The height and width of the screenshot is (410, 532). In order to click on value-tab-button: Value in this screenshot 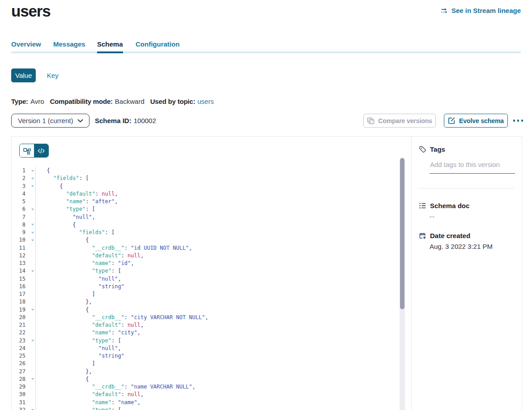, I will do `click(23, 75)`.